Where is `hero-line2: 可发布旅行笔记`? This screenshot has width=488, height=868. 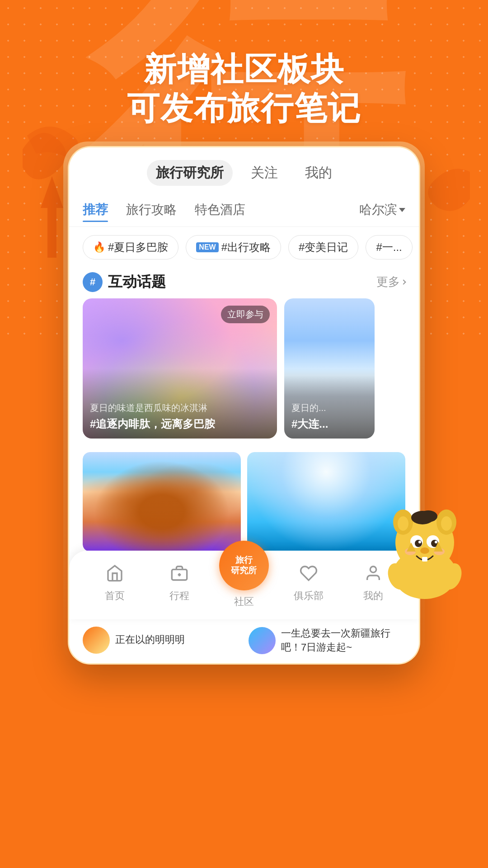
hero-line2: 可发布旅行笔记 is located at coordinates (244, 108).